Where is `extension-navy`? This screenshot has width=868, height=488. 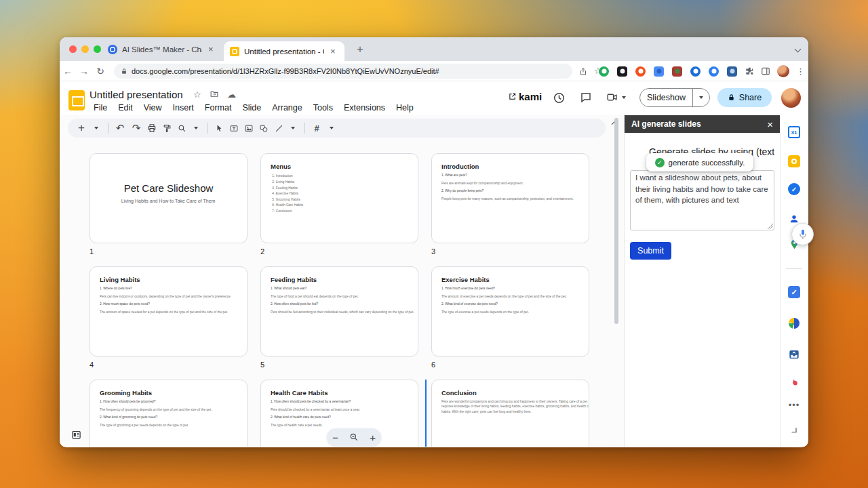
extension-navy is located at coordinates (732, 72).